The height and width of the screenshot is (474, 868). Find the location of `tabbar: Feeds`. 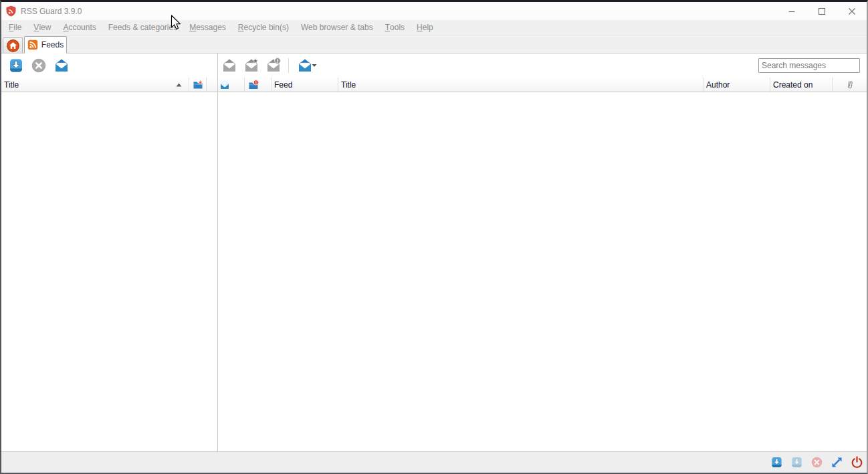

tabbar: Feeds is located at coordinates (434, 44).